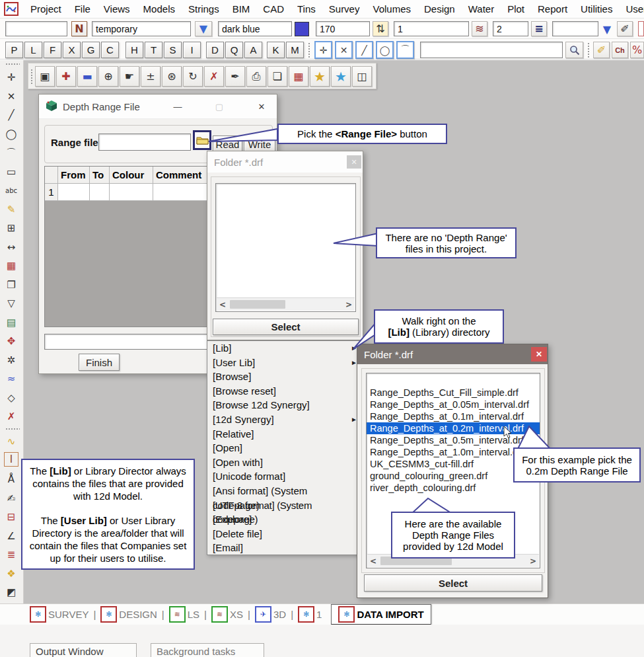 Image resolution: width=644 pixels, height=657 pixels. What do you see at coordinates (71, 50) in the screenshot?
I see `fkey-x: X` at bounding box center [71, 50].